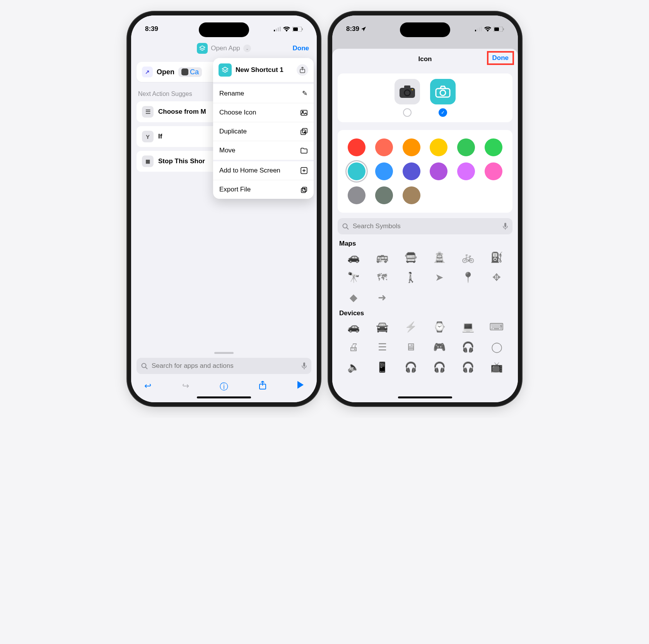 Image resolution: width=649 pixels, height=644 pixels. I want to click on menu-add-home: Add to Home Screen, so click(263, 171).